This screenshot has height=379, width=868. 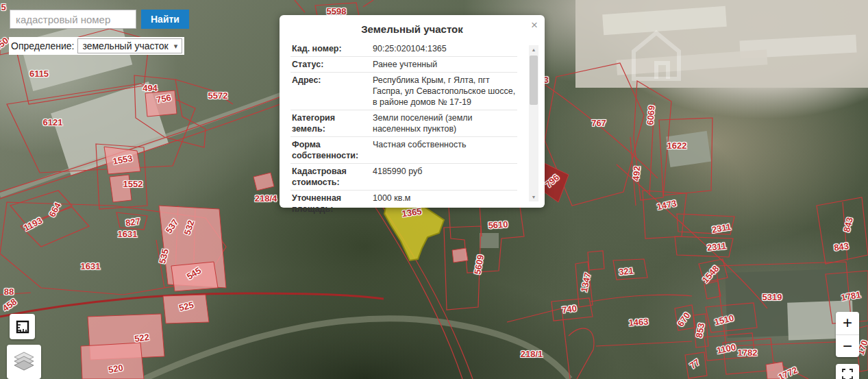 I want to click on fullscreen-icon, so click(x=847, y=374).